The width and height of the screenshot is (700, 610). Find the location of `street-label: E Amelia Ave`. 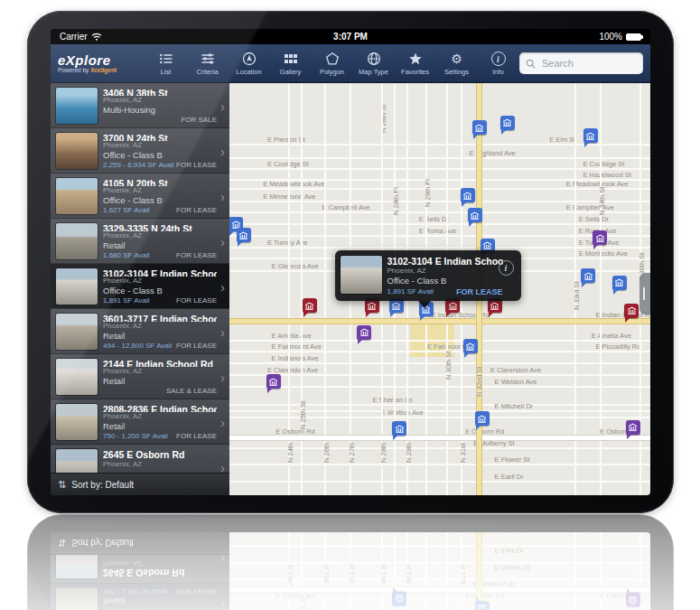

street-label: E Amelia Ave is located at coordinates (292, 336).